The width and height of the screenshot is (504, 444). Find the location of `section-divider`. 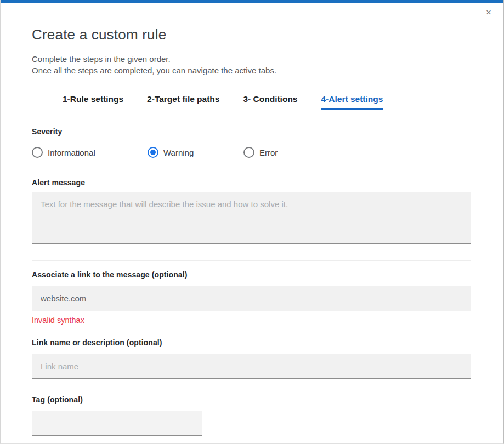

section-divider is located at coordinates (251, 260).